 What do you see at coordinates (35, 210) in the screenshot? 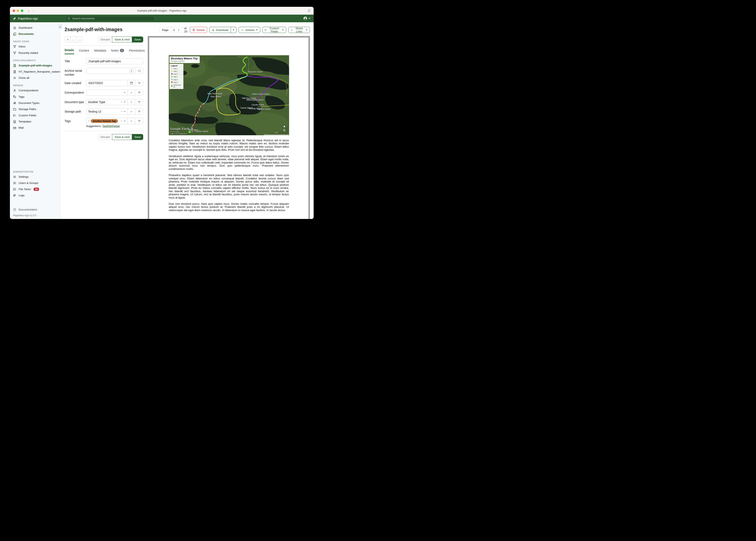
I see `sidebar-item-documentation: Documentation` at bounding box center [35, 210].